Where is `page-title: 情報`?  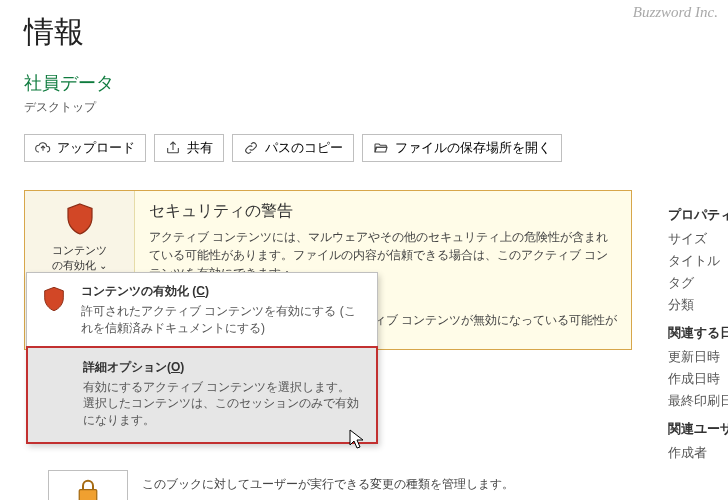 page-title: 情報 is located at coordinates (376, 32).